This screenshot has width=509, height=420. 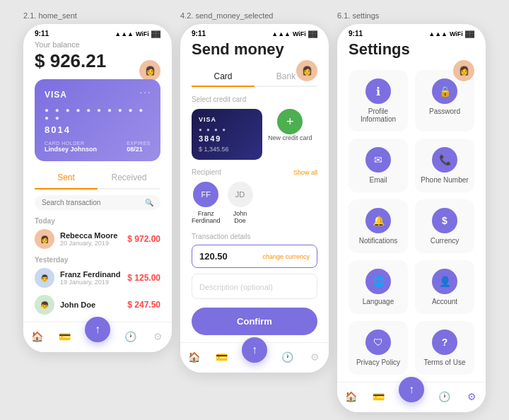 I want to click on settings-password-icon: 🔒, so click(x=445, y=91).